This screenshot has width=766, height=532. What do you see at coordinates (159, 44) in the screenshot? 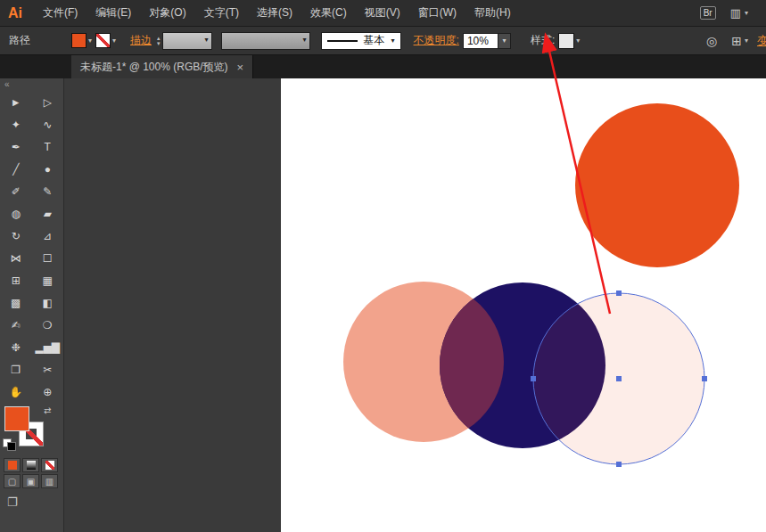
I see `stepper-down-icon: ▾` at bounding box center [159, 44].